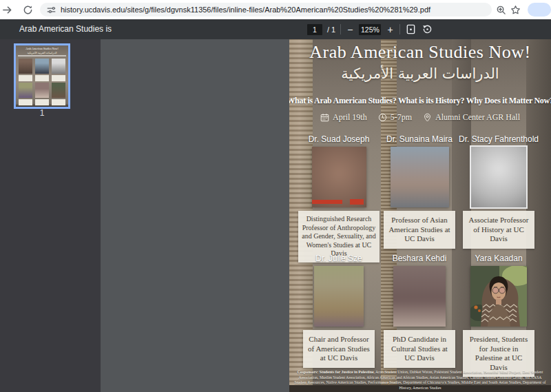  What do you see at coordinates (471, 117) in the screenshot?
I see `event-location-item: Alumni Center AGR Hall` at bounding box center [471, 117].